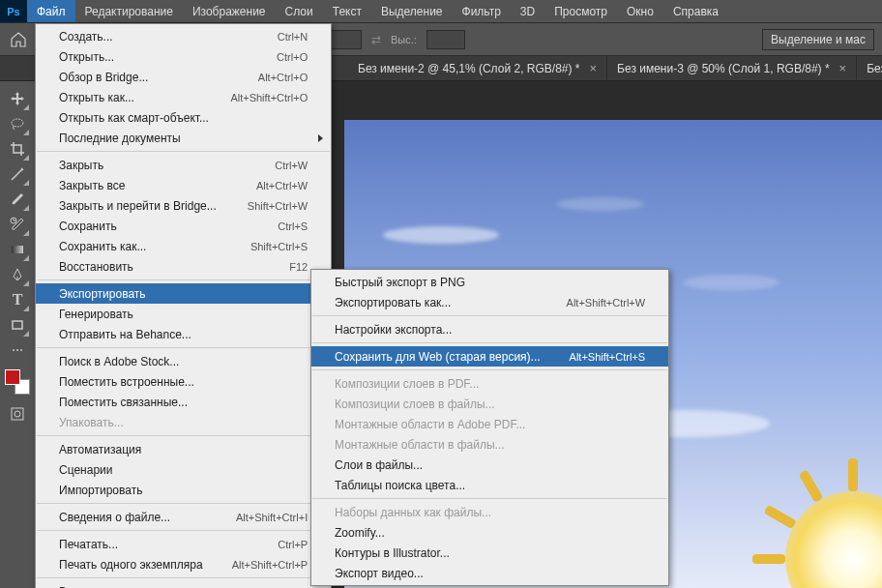 Image resolution: width=882 pixels, height=588 pixels. What do you see at coordinates (446, 40) in the screenshot?
I see `height-input` at bounding box center [446, 40].